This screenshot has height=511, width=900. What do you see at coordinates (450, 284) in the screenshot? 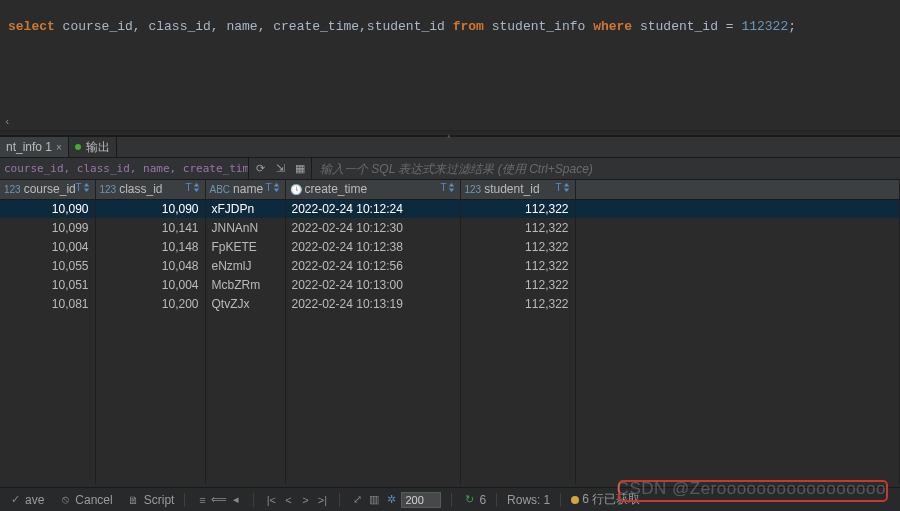
I see `table-row: 10,05110,004McbZRm2022-02-24 10:13:00112…` at bounding box center [450, 284].